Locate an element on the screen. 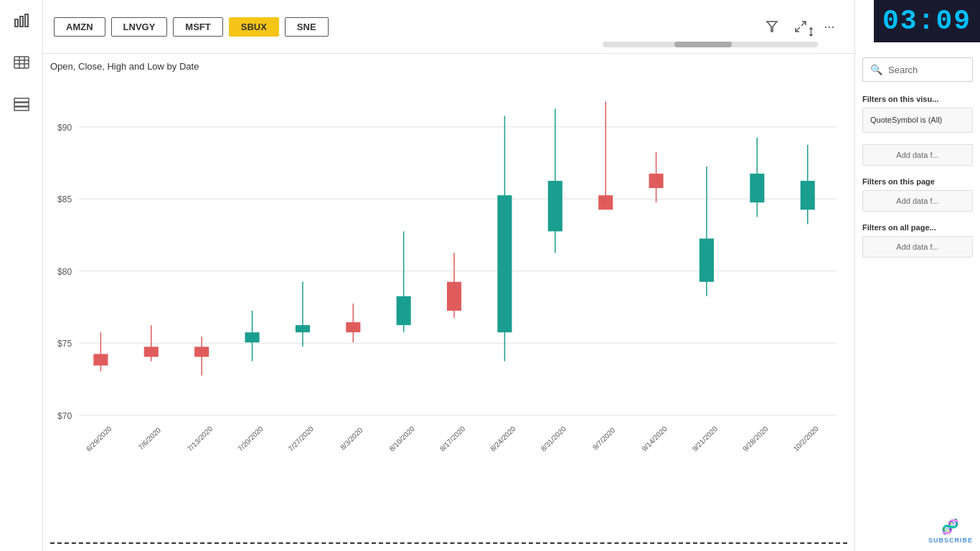  filters-this-visual-title: Filters on this visu... is located at coordinates (918, 99).